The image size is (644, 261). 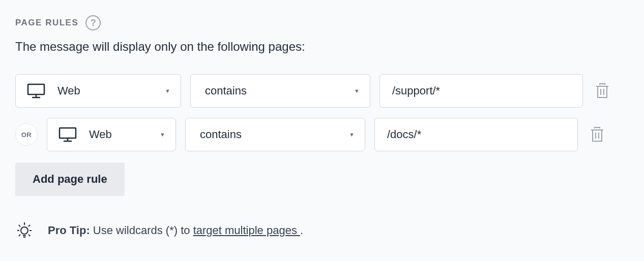 What do you see at coordinates (247, 231) in the screenshot?
I see `pro-tip-link: target multiple pages` at bounding box center [247, 231].